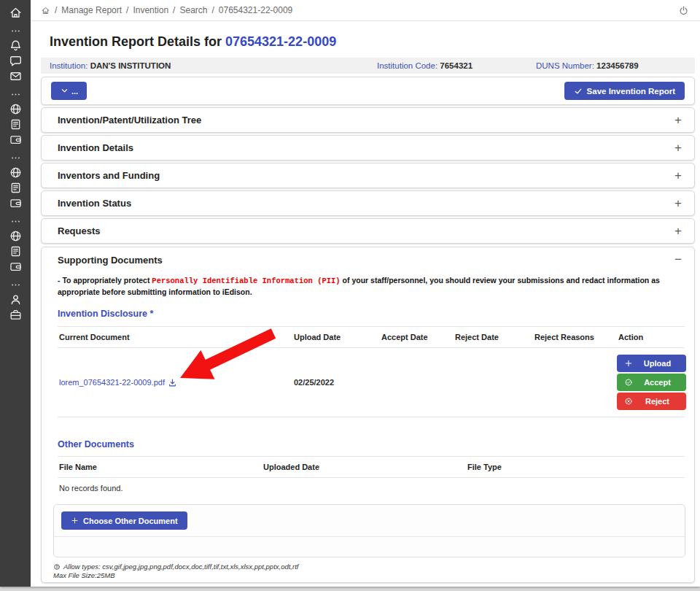 This screenshot has width=700, height=591. What do you see at coordinates (175, 382) in the screenshot?
I see `current-document-cell: lorem_07654321-22-0009.pdf` at bounding box center [175, 382].